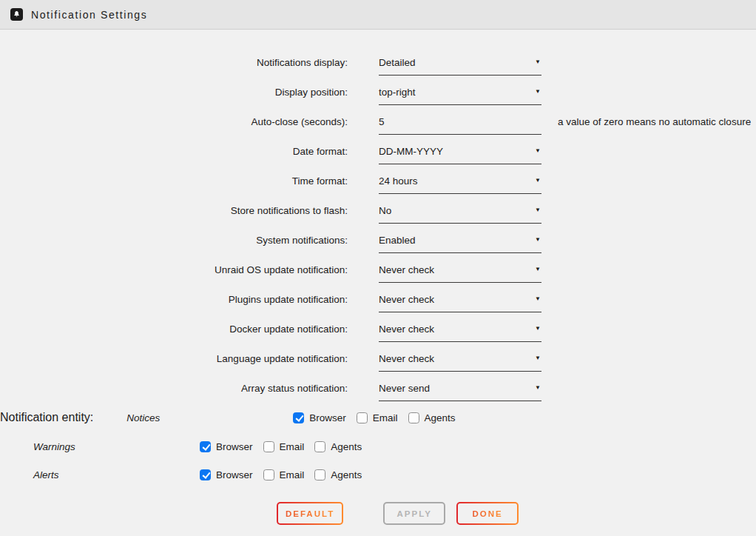  Describe the element at coordinates (174, 269) in the screenshot. I see `field-label: Unraid OS update notification:` at that location.